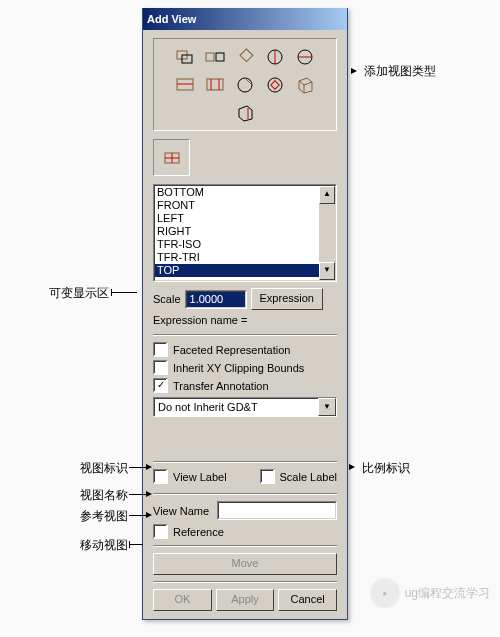 The image size is (500, 637). I want to click on view-list-wrap: BOTTOM FRONT LEFT RIGHT TFR-ISO TFR-TRI …, so click(245, 233).